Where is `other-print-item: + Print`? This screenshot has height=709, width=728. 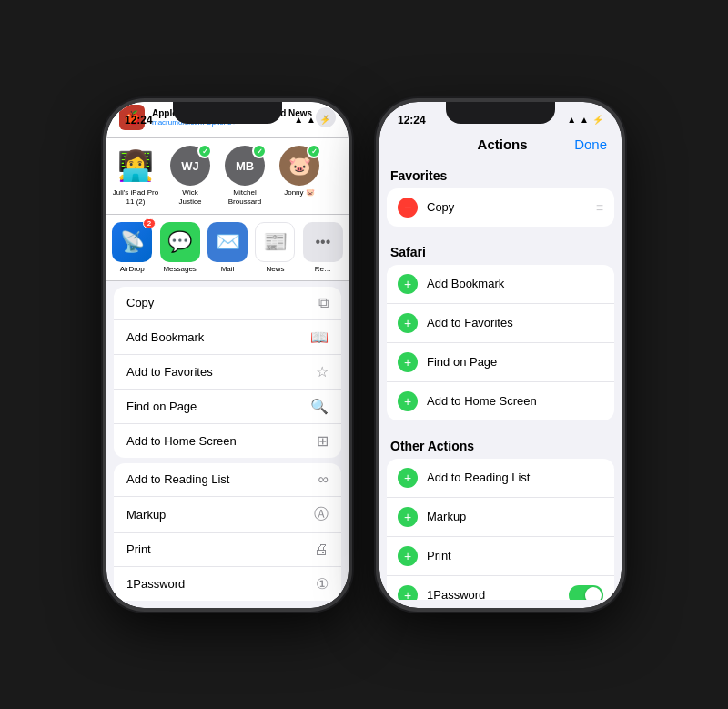 other-print-item: + Print is located at coordinates (500, 557).